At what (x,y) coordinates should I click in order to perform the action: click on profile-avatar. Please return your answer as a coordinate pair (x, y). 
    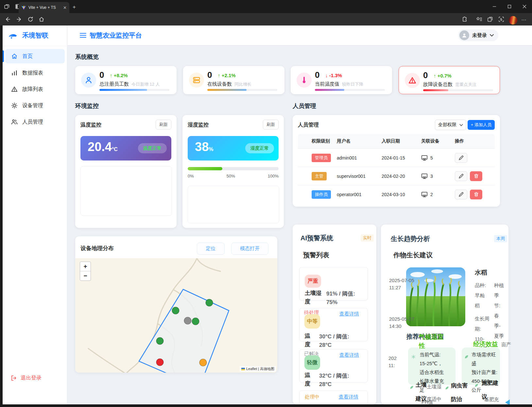
    Looking at the image, I should click on (513, 20).